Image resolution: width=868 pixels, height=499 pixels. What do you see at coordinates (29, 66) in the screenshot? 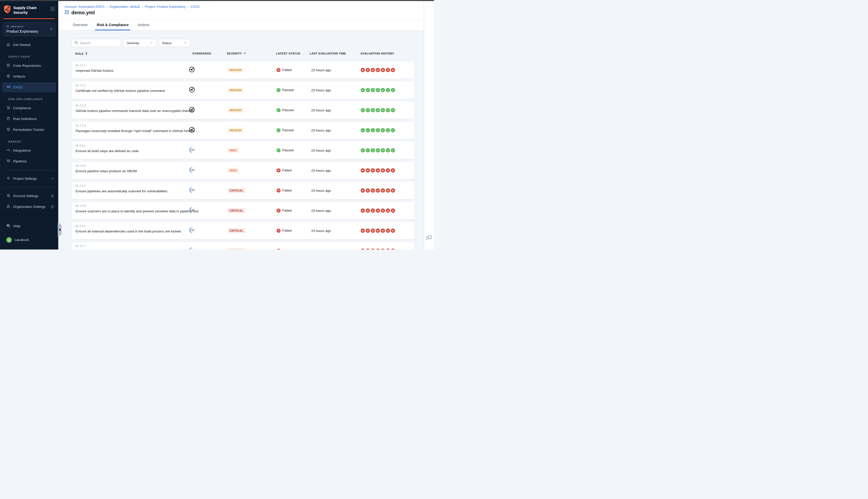
I see `sidebar-item-code-repositories: Code Repositories` at bounding box center [29, 66].